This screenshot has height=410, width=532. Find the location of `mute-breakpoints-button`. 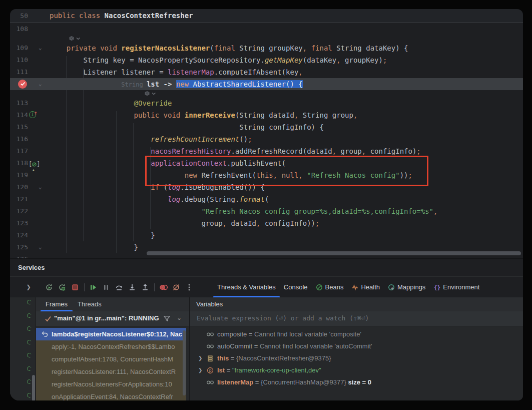

mute-breakpoints-button is located at coordinates (176, 287).